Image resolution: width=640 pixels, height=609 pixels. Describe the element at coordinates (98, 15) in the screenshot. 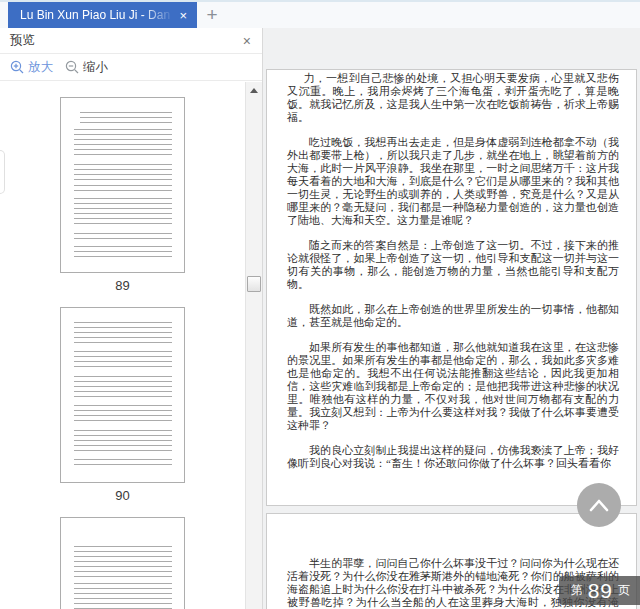

I see `tab-title: Lu Bin Xun Piao Liu Ji - Dan N` at that location.